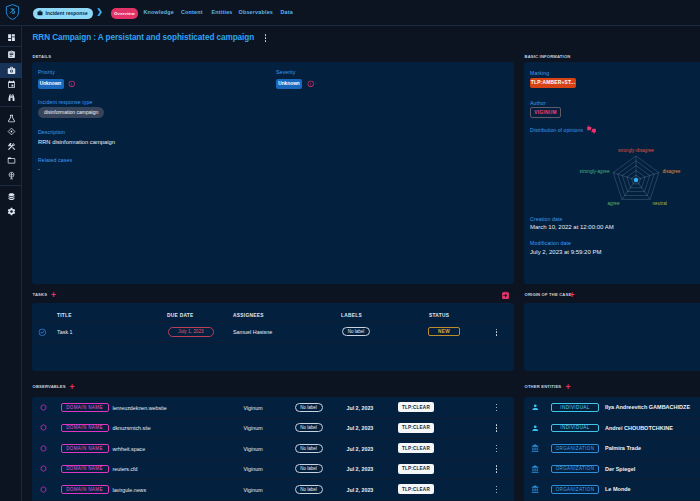 The image size is (700, 501). Describe the element at coordinates (54, 295) in the screenshot. I see `add-task-button: +` at that location.